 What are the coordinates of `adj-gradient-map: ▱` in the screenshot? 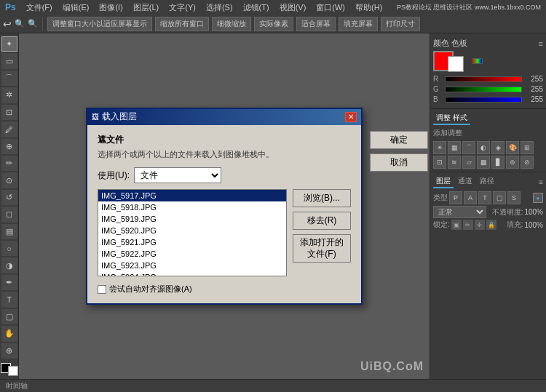 It's located at (469, 162).